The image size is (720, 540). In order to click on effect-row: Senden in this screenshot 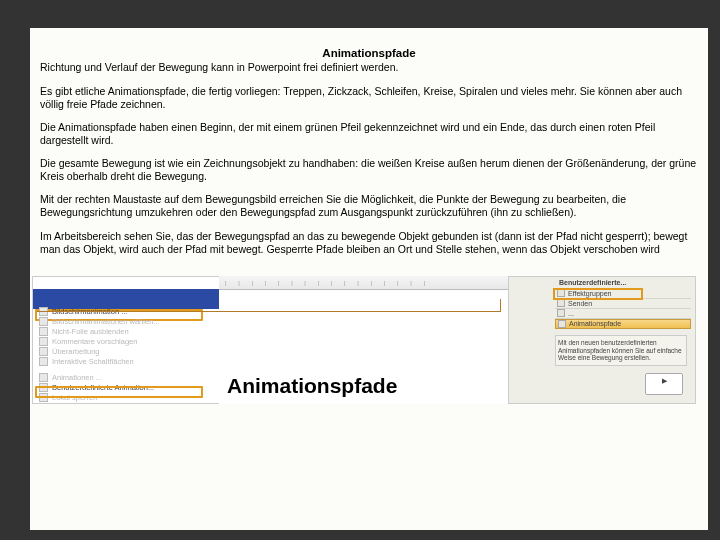, I will do `click(623, 304)`.